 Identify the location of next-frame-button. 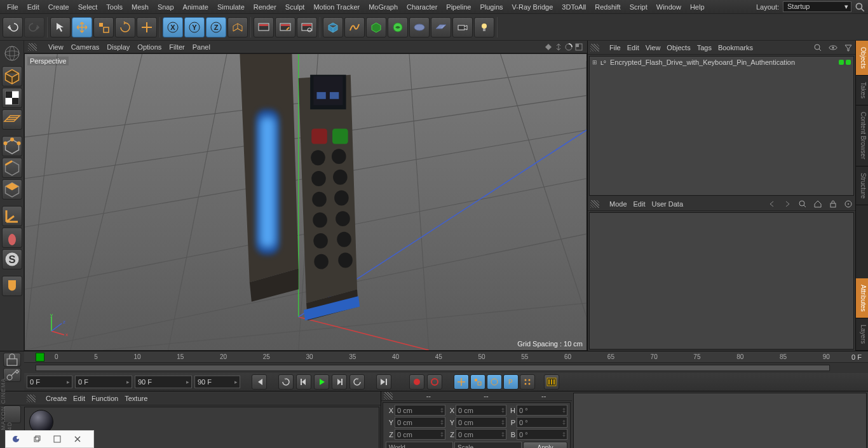
(339, 382).